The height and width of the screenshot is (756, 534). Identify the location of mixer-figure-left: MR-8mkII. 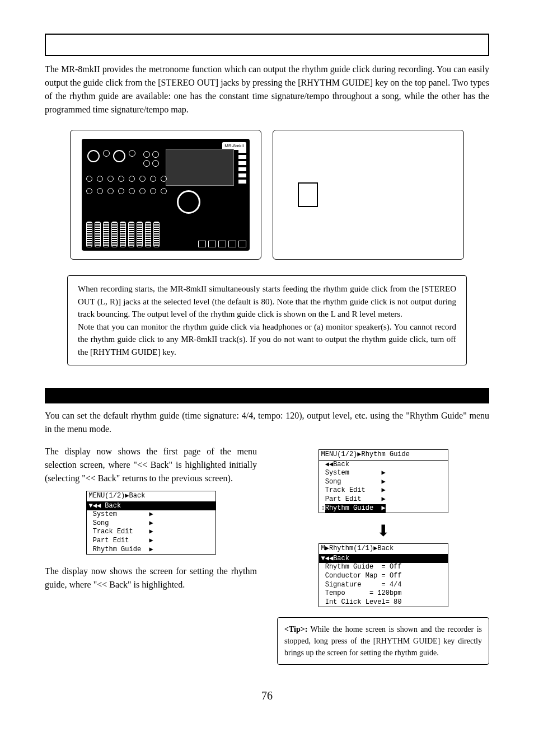
(166, 195).